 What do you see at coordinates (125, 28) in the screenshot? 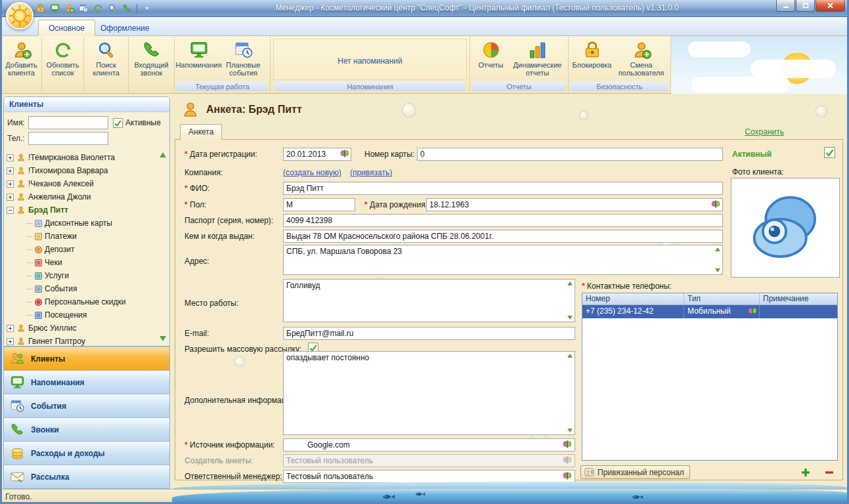
I see `tab-design: Оформление` at bounding box center [125, 28].